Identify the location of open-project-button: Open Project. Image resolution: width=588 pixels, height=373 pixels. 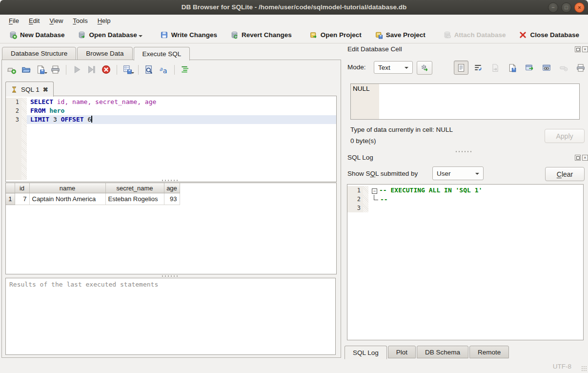
(336, 35).